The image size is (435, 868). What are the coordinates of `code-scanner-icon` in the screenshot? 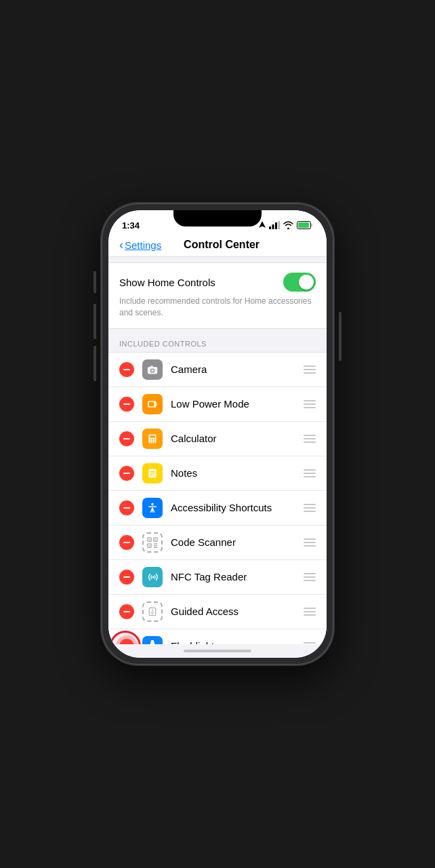 It's located at (152, 542).